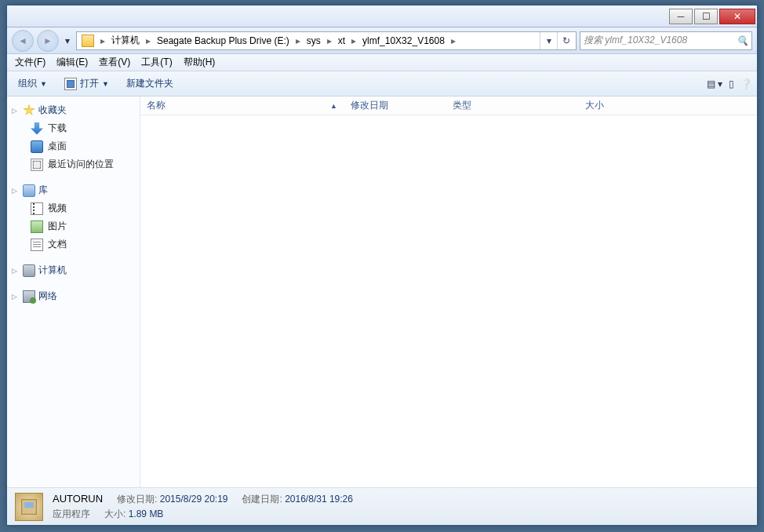 Image resolution: width=764 pixels, height=532 pixels. I want to click on new-folder-button: 新建文件夹, so click(150, 83).